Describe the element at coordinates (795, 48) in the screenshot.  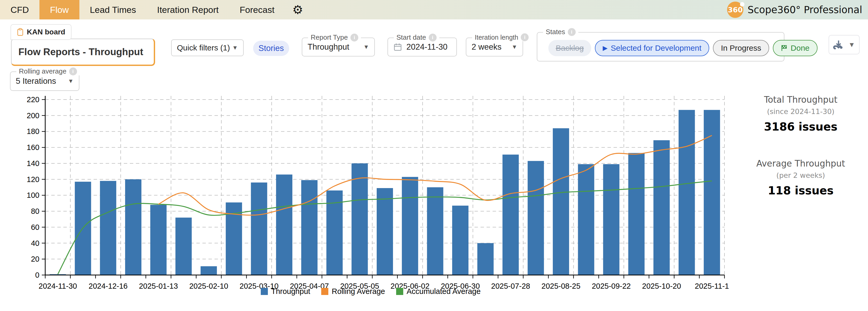
I see `state-pill-done: Done` at that location.